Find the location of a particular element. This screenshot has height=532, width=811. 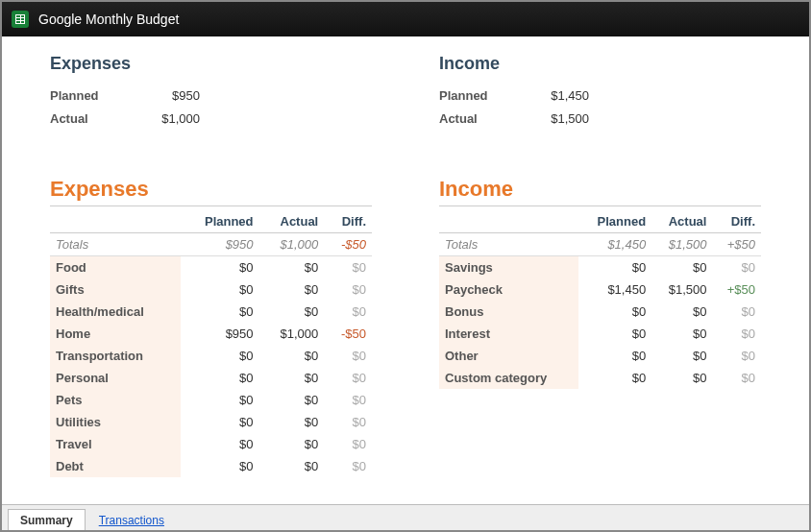

income-row-actual: $1,500 is located at coordinates (682, 290).